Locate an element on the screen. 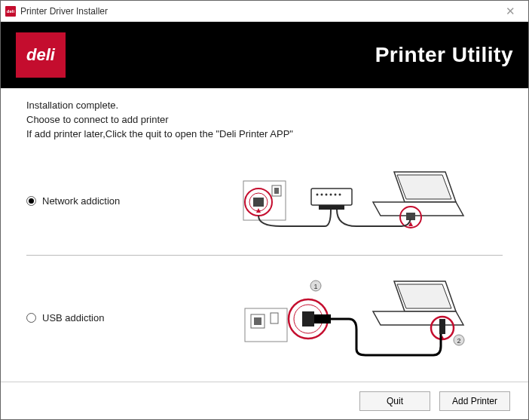 The width and height of the screenshot is (529, 420). close-icon: ✕ is located at coordinates (511, 11).